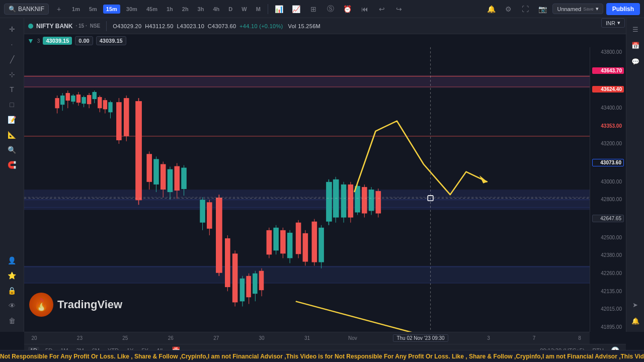 Image resolution: width=644 pixels, height=362 pixels. What do you see at coordinates (12, 321) in the screenshot?
I see `trash-tool: 🗑` at bounding box center [12, 321].